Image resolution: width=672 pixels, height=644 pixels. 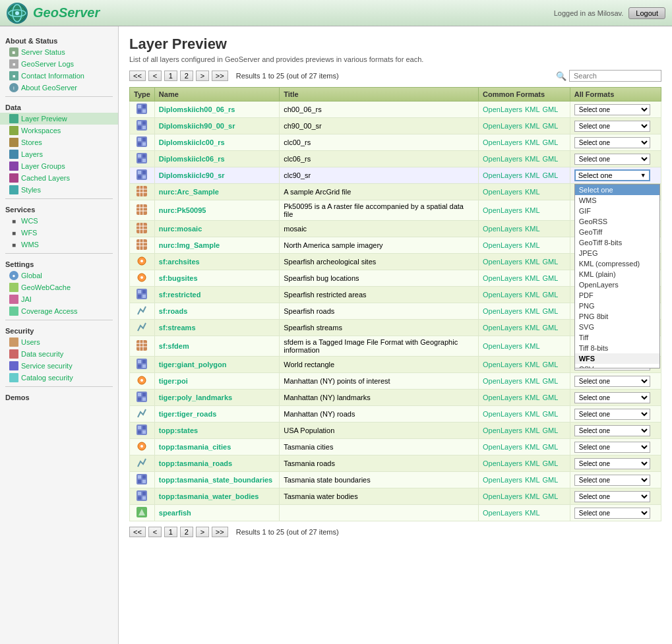 What do you see at coordinates (617, 285) in the screenshot?
I see `dropdown-option: OpenLayers` at bounding box center [617, 285].